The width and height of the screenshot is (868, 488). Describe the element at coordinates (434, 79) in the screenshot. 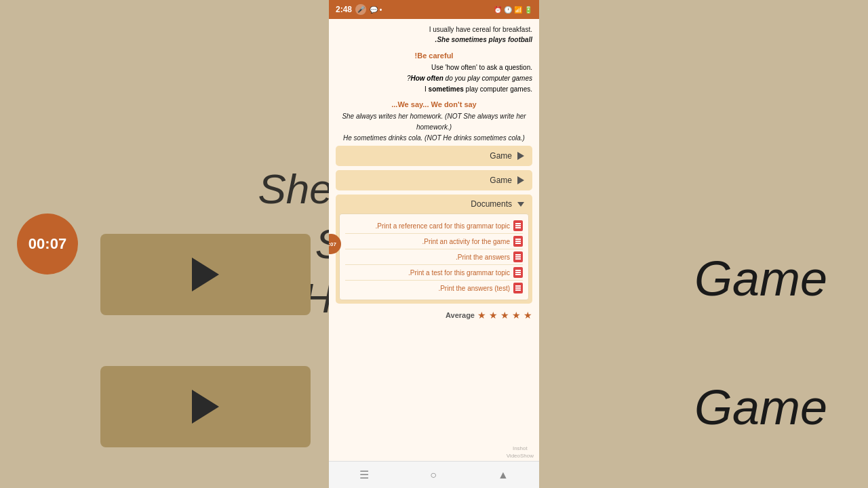

I see `how-often-example: How often do you play computer games?` at that location.